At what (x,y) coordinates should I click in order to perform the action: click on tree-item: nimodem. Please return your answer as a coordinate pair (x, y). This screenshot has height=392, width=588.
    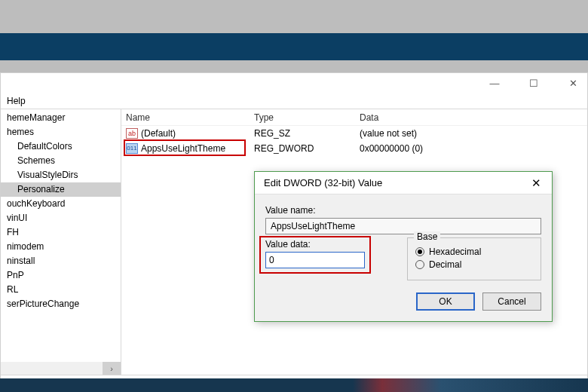
    Looking at the image, I should click on (60, 247).